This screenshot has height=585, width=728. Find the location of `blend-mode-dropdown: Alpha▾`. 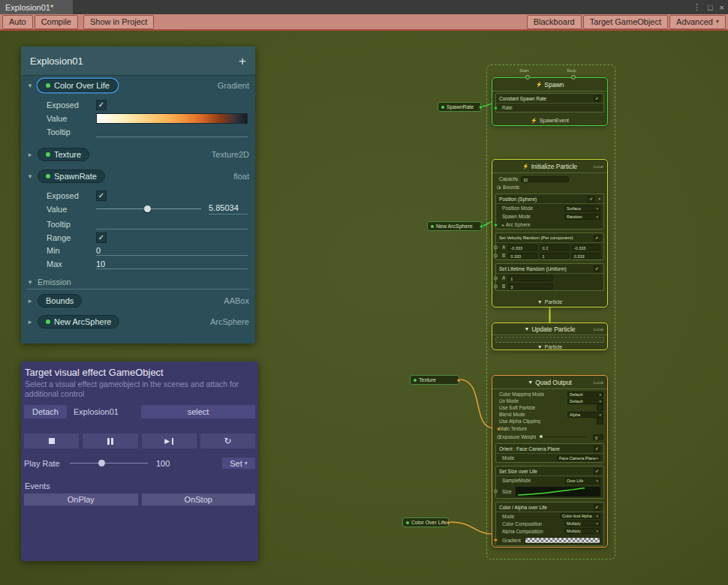

blend-mode-dropdown: Alpha▾ is located at coordinates (585, 415).